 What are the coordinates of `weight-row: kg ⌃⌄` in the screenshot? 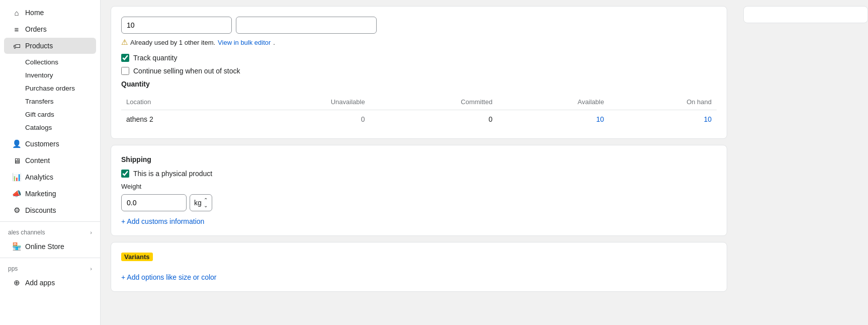 It's located at (419, 203).